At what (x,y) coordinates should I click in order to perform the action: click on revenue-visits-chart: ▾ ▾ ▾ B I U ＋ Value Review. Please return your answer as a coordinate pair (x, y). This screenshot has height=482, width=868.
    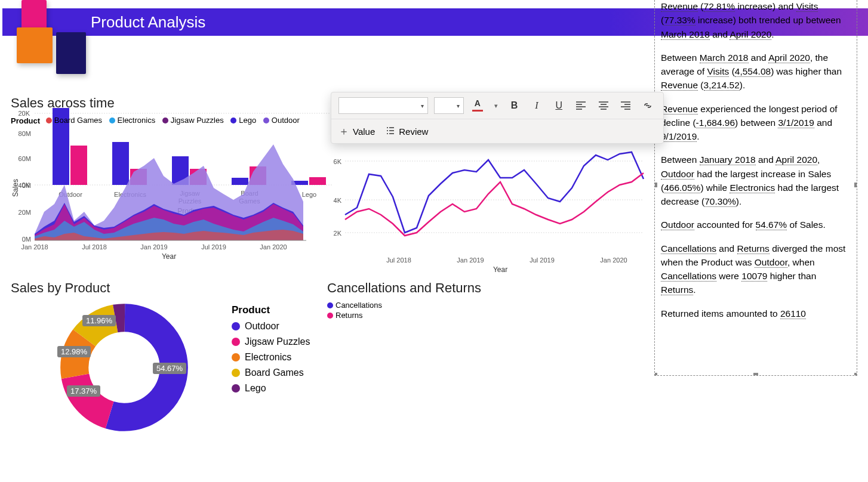
    Looking at the image, I should click on (488, 185).